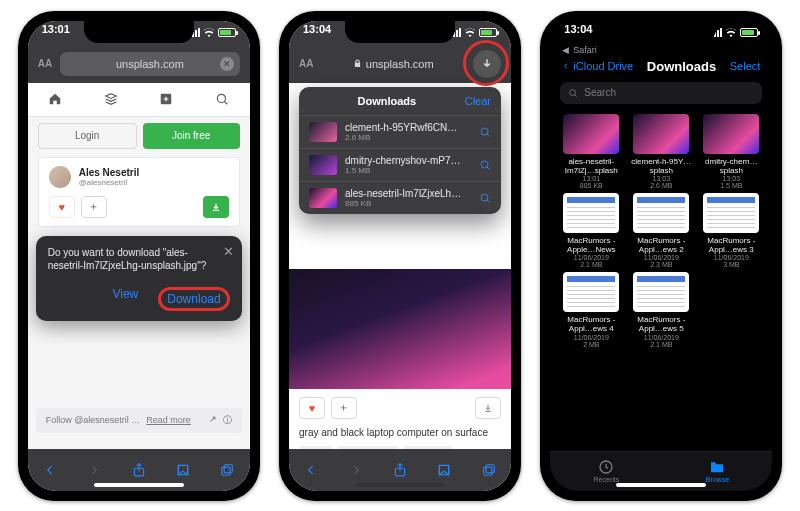 The image size is (800, 511). I want to click on select-button: Select, so click(746, 66).